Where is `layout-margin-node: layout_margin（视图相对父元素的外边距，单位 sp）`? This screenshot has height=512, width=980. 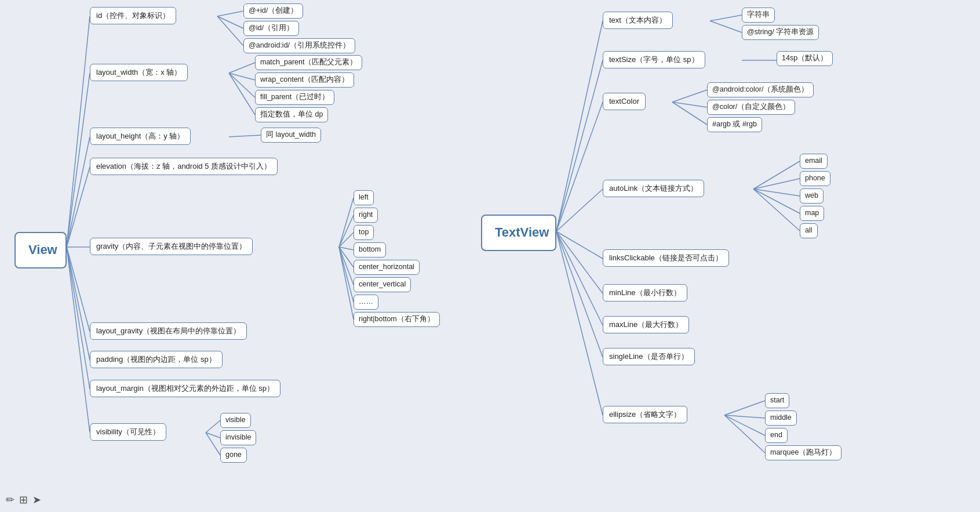
layout-margin-node: layout_margin（视图相对父元素的外边距，单位 sp） is located at coordinates (185, 388).